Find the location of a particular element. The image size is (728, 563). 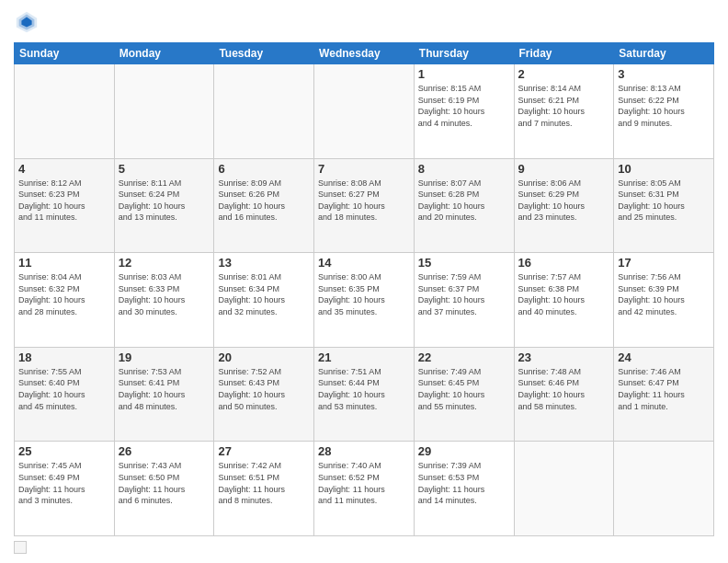

day-info: Sunrise: 8:05 AM Sunset: 6:31 PM Dayligh… is located at coordinates (664, 201).